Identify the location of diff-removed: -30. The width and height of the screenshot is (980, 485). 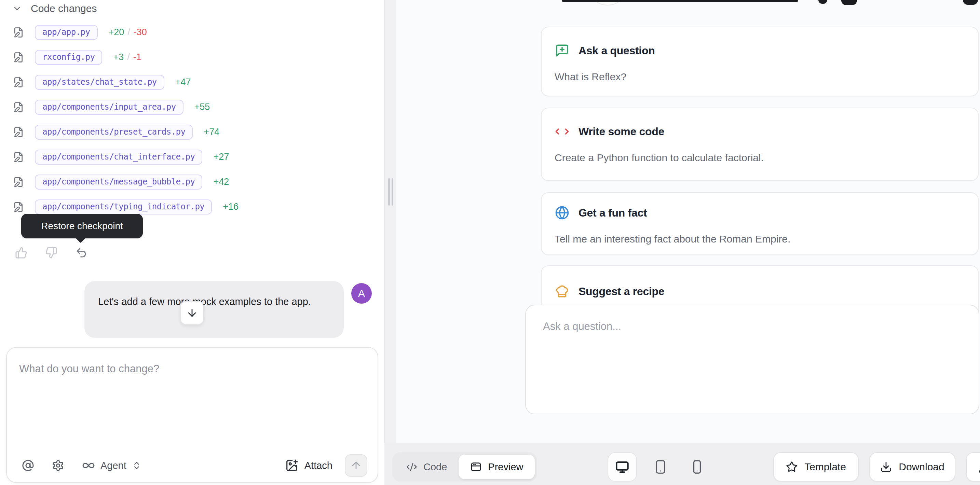
(140, 32).